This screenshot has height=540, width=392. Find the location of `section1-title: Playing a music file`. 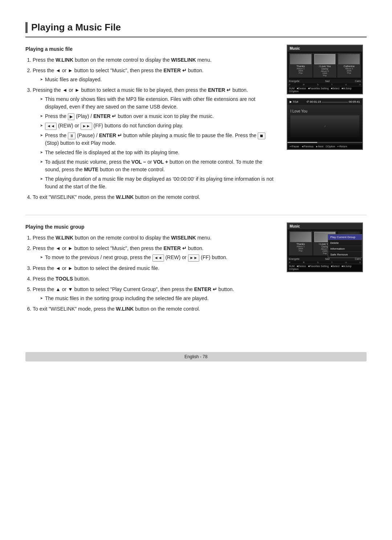

section1-title: Playing a music file is located at coordinates (151, 49).